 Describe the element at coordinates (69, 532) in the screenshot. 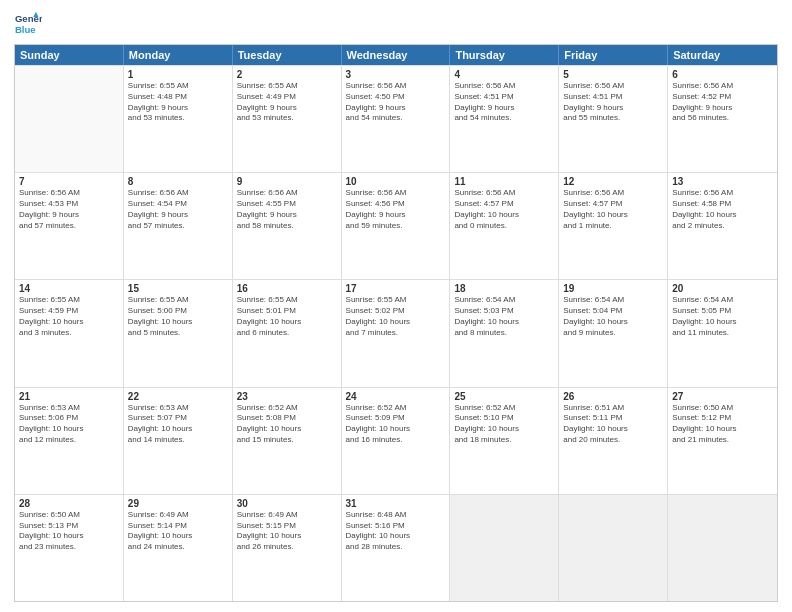

I see `day-info: Sunrise: 6:50 AM Sunset: 5:13 PM Dayligh…` at that location.